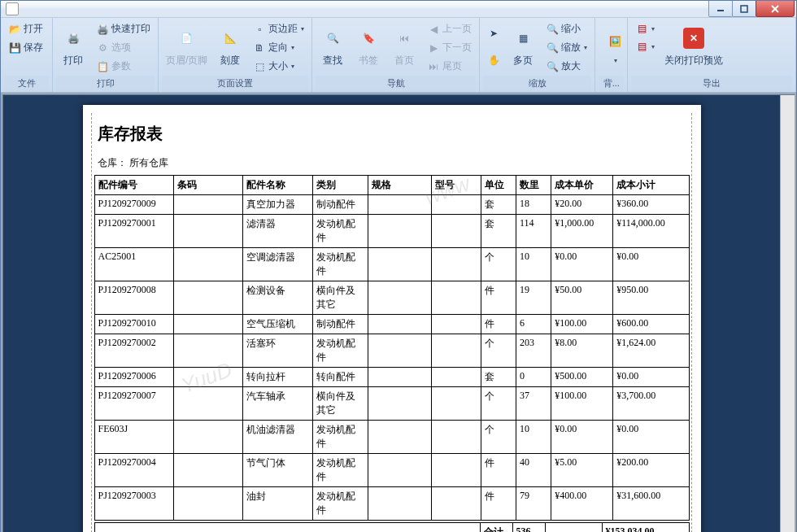  Describe the element at coordinates (235, 84) in the screenshot. I see `group-pagesetup-label: 页面设置` at that location.